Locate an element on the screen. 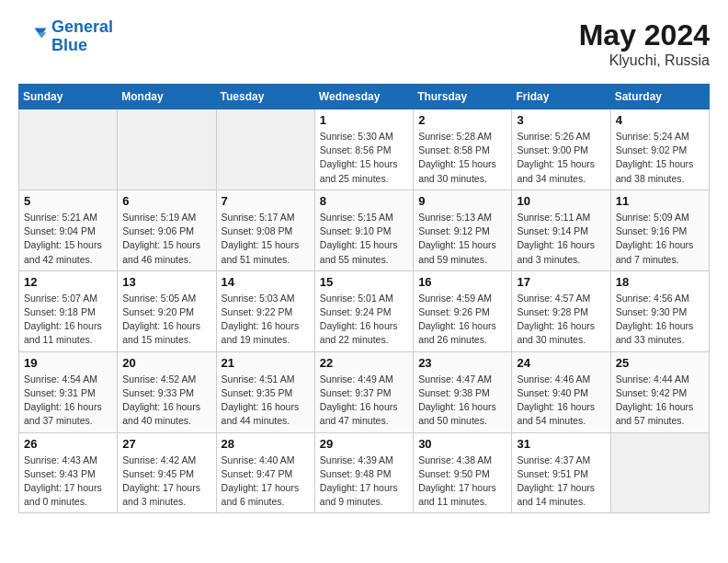  day-number: 25 is located at coordinates (660, 362).